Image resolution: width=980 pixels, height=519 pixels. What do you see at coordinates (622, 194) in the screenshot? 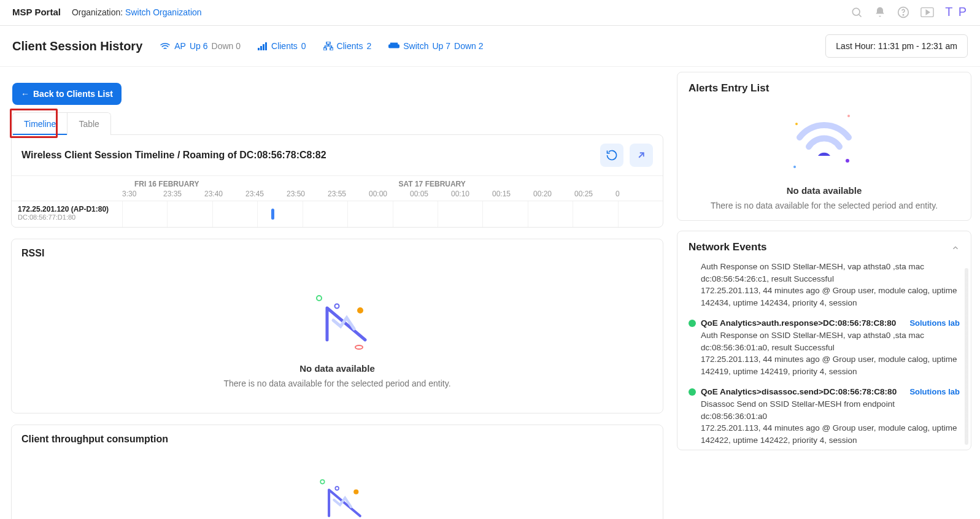
I see `tick: 0` at bounding box center [622, 194].